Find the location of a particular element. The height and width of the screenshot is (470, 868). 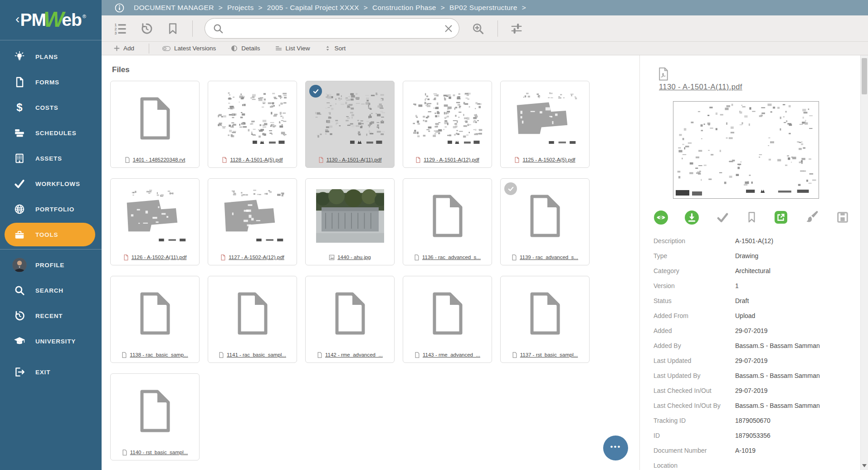

avatar is located at coordinates (20, 265).